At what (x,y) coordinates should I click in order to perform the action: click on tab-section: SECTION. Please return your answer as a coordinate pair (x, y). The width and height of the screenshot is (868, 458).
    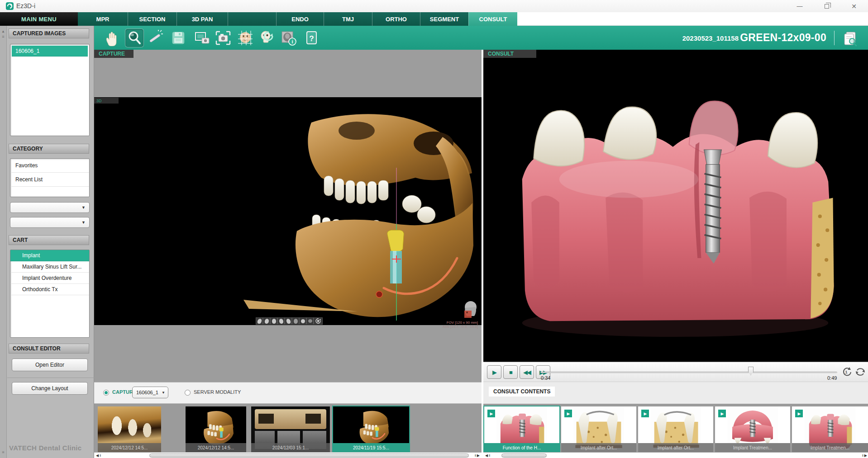
    Looking at the image, I should click on (152, 19).